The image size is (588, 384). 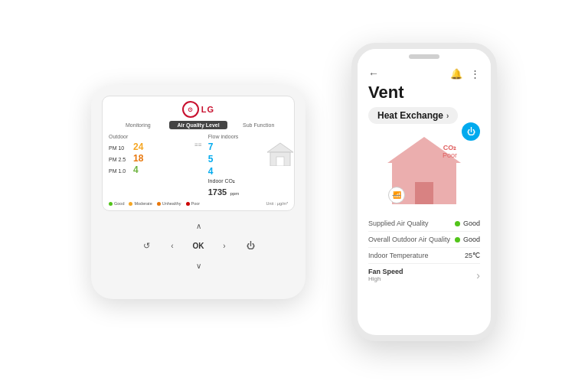 I want to click on outdoor-aq-value: Good, so click(x=467, y=239).